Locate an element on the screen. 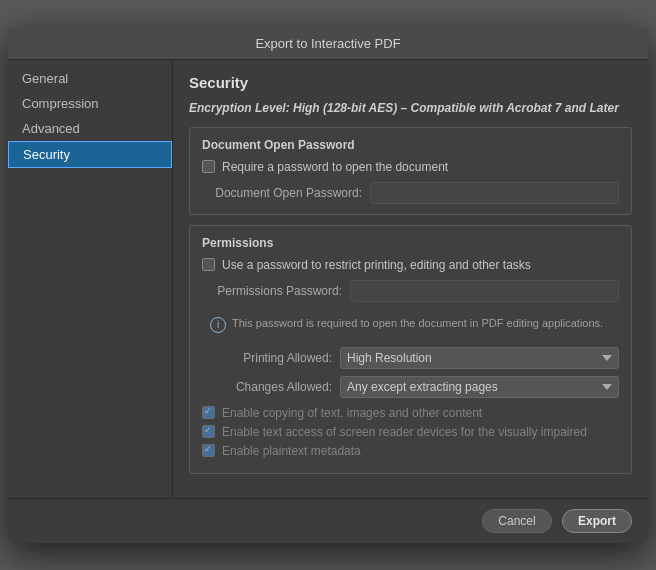  changes-allowed-select: Any except extracting pages None Inserti… is located at coordinates (480, 387).